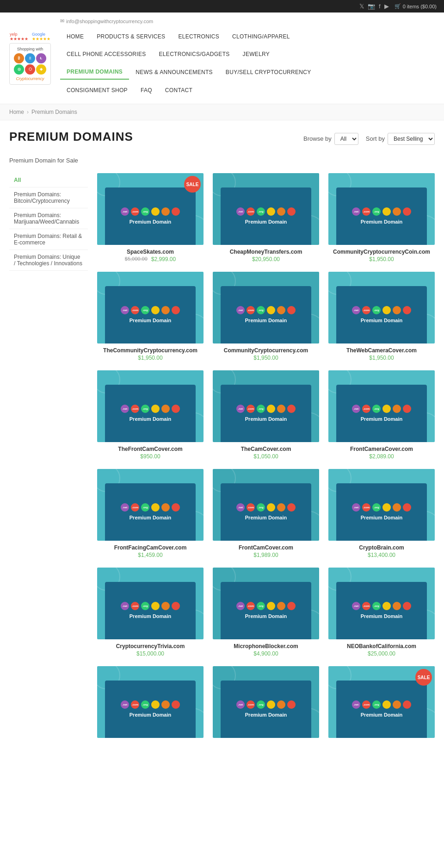  What do you see at coordinates (150, 259) in the screenshot?
I see `product-price-row: $5,000.00$2,999.00` at bounding box center [150, 259].